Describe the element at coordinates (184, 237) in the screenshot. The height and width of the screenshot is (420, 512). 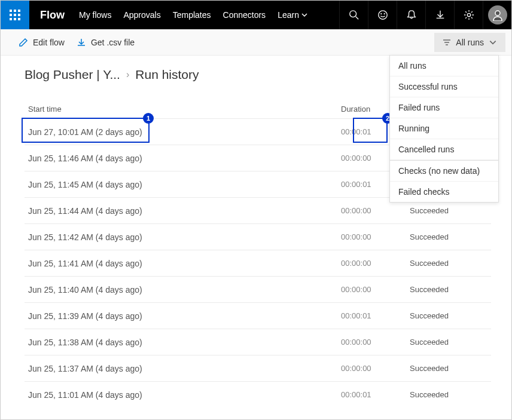
I see `run-start-time: Jun 25, 11:42 AM (4 days ago)` at that location.